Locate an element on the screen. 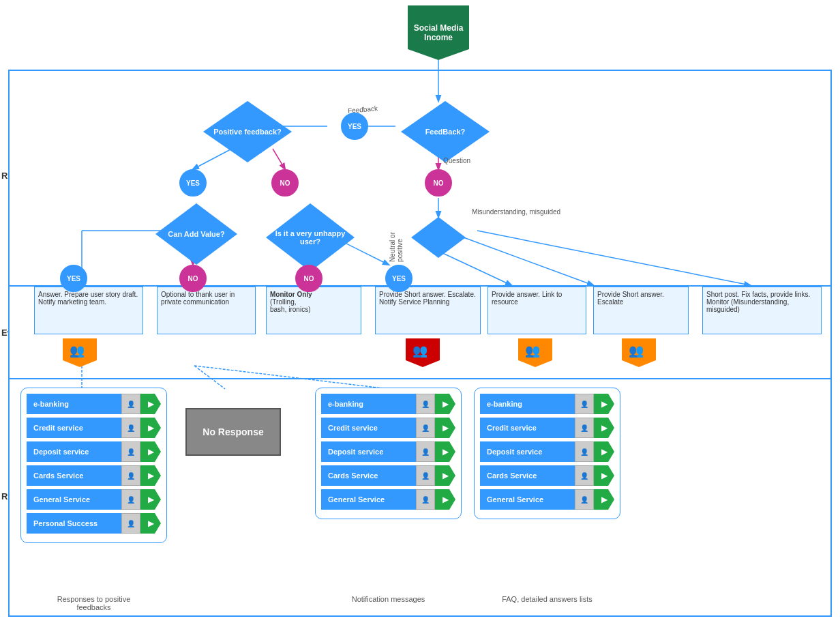  arrow-13: ▶ is located at coordinates (604, 428).